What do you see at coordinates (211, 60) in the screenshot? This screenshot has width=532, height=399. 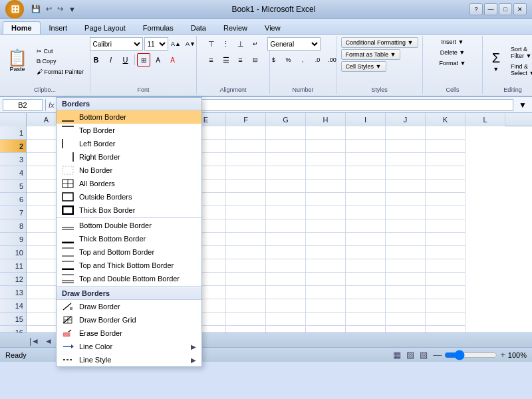 I see `align-left-btn: ≡` at bounding box center [211, 60].